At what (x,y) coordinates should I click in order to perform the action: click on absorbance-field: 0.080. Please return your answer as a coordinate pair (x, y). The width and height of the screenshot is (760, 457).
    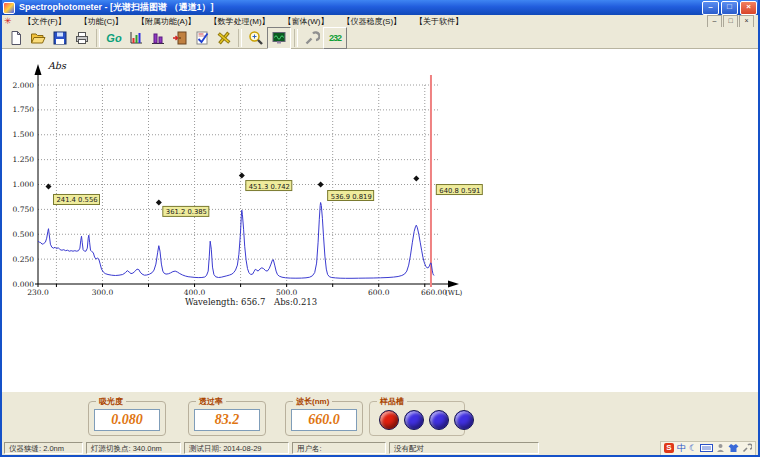
    Looking at the image, I should click on (127, 420).